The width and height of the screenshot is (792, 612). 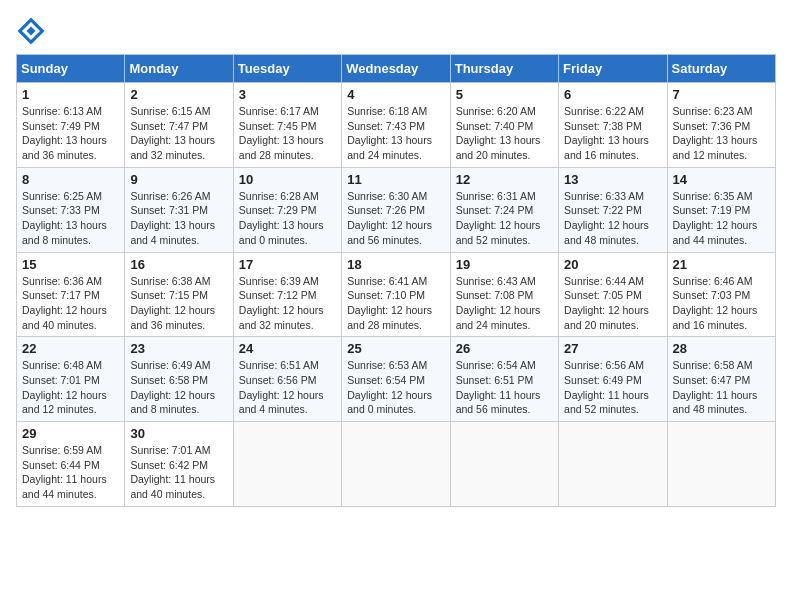 What do you see at coordinates (722, 180) in the screenshot?
I see `day-number: 14` at bounding box center [722, 180].